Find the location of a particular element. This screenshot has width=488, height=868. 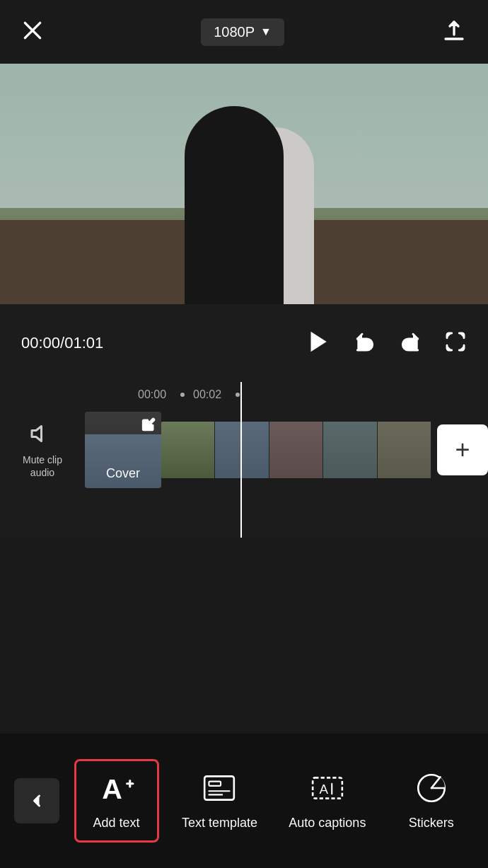

current-time: 00:00 is located at coordinates (41, 343).